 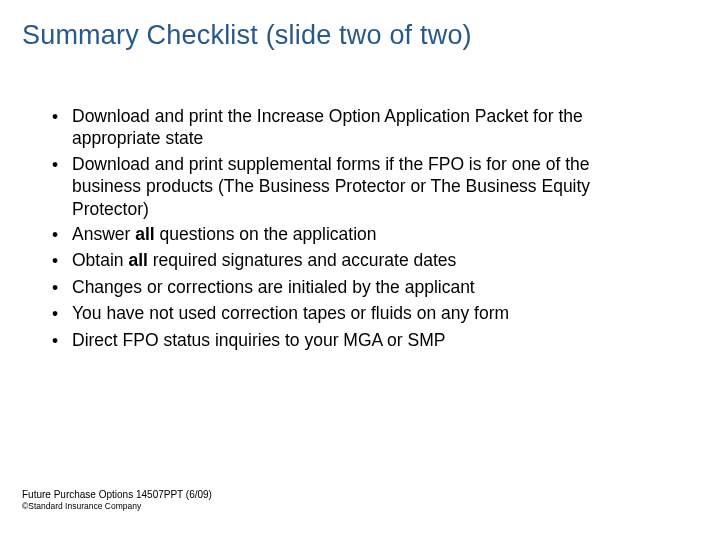 What do you see at coordinates (366, 128) in the screenshot?
I see `list-item-text: Download and print the Increase Option A…` at bounding box center [366, 128].